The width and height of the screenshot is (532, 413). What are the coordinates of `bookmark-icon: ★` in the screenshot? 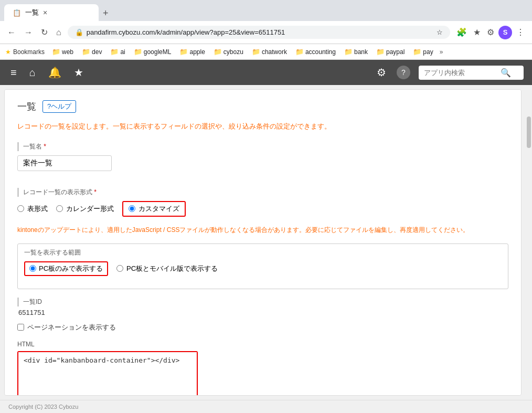 It's located at (477, 33).